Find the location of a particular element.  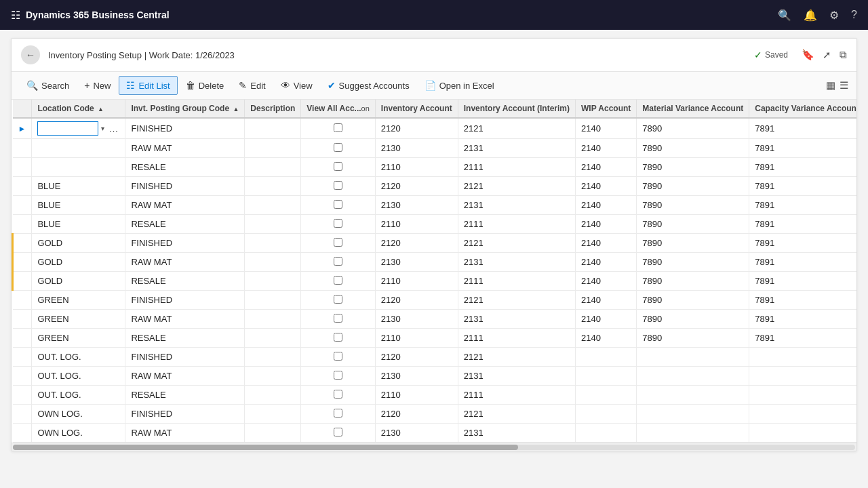

col-invt-posting-group-code: Invt. Posting Group Code ▲ is located at coordinates (185, 108).